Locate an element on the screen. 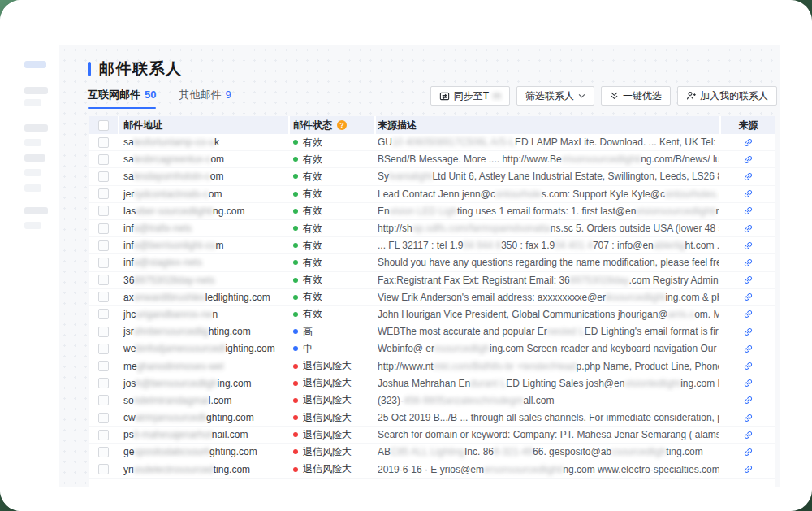  column-header-description: 来源描述 is located at coordinates (547, 125).